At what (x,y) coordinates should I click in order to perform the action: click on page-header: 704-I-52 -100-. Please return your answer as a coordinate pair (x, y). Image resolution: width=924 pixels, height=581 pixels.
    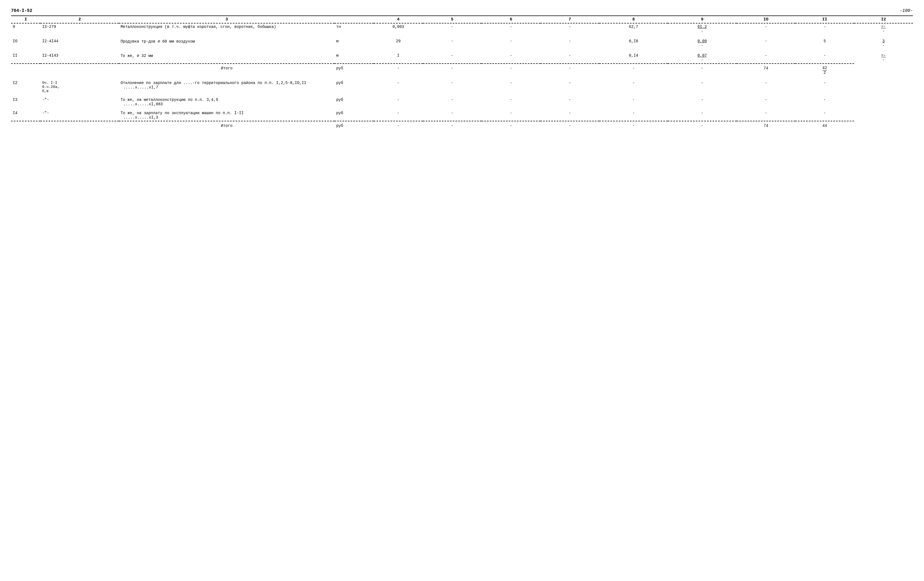
    Looking at the image, I should click on (462, 11).